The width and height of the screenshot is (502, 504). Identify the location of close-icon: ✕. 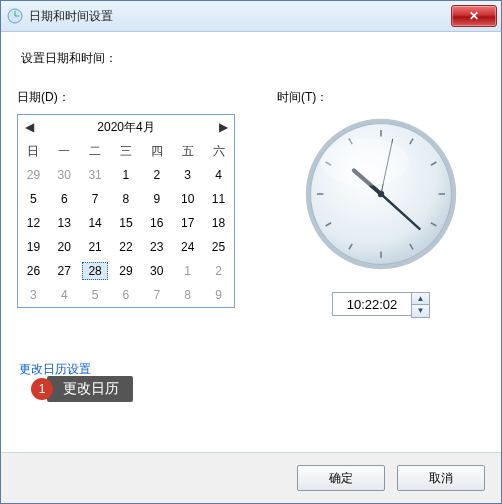
(474, 16).